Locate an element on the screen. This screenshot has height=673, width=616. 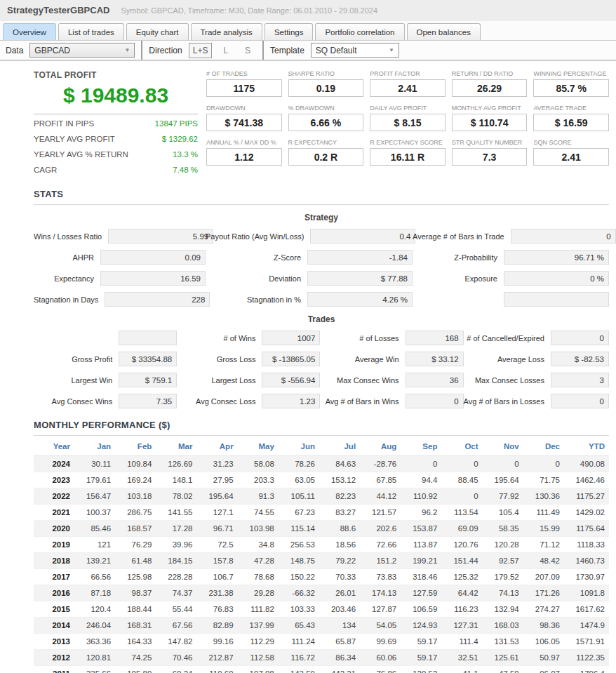
monthly-value: 76.29 is located at coordinates (135, 545).